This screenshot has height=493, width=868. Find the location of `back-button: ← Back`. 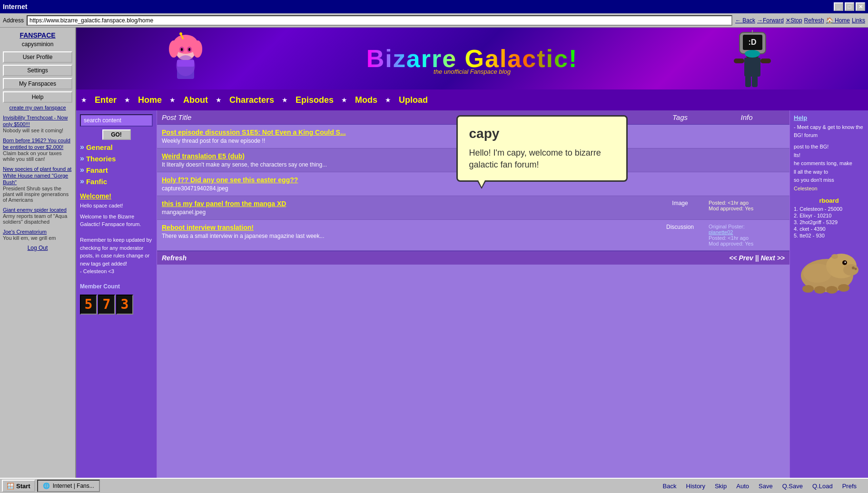

back-button: ← Back is located at coordinates (745, 20).